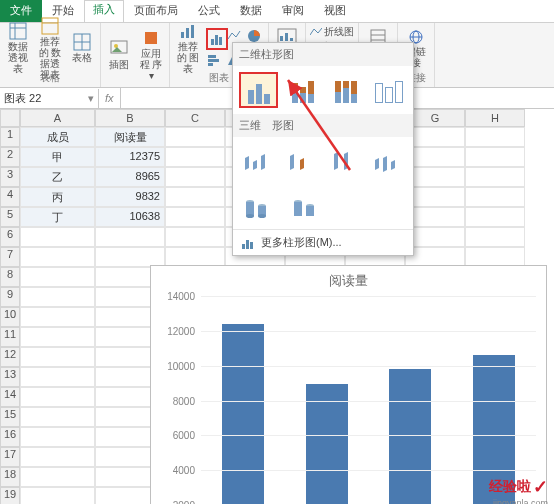  I want to click on tab-data: 数据, so click(251, 11).